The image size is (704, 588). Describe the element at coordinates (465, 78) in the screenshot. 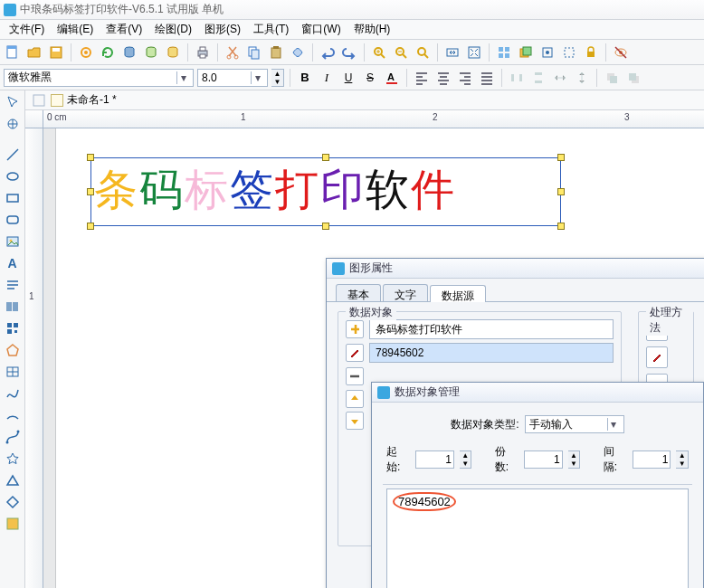

I see `align-right-icon` at that location.